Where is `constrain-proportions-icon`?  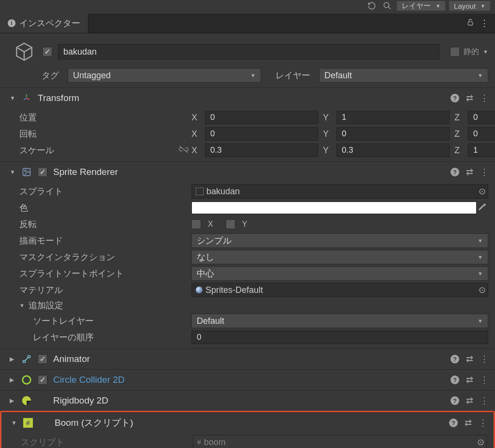 constrain-proportions-icon is located at coordinates (184, 151).